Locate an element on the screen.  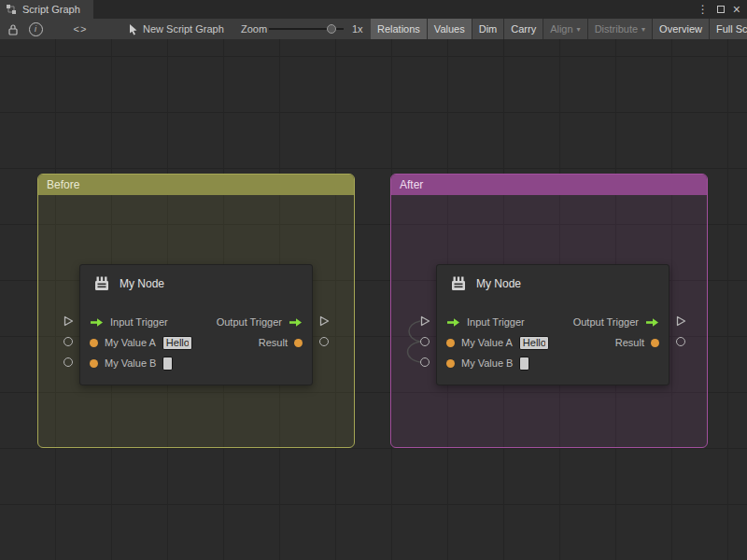
node-my-node-before: My Node Input Trigger Output Trigger My … is located at coordinates (196, 325).